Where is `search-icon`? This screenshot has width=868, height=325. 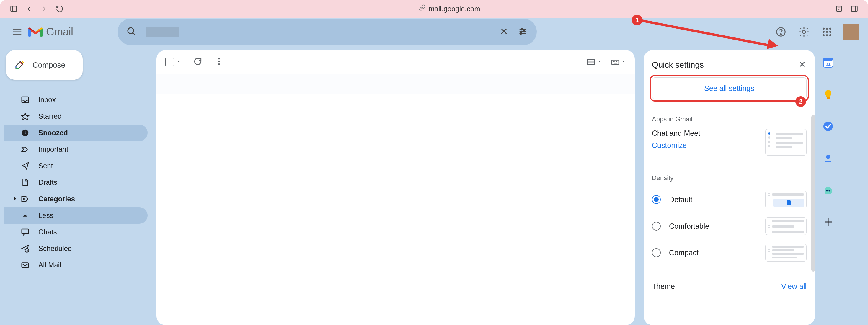 search-icon is located at coordinates (131, 32).